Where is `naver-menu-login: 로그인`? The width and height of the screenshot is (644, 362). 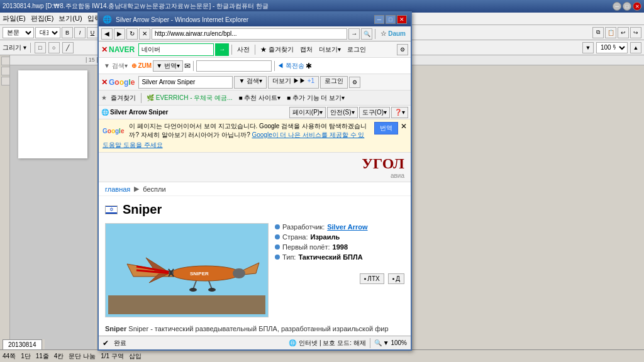 naver-menu-login: 로그인 is located at coordinates (357, 50).